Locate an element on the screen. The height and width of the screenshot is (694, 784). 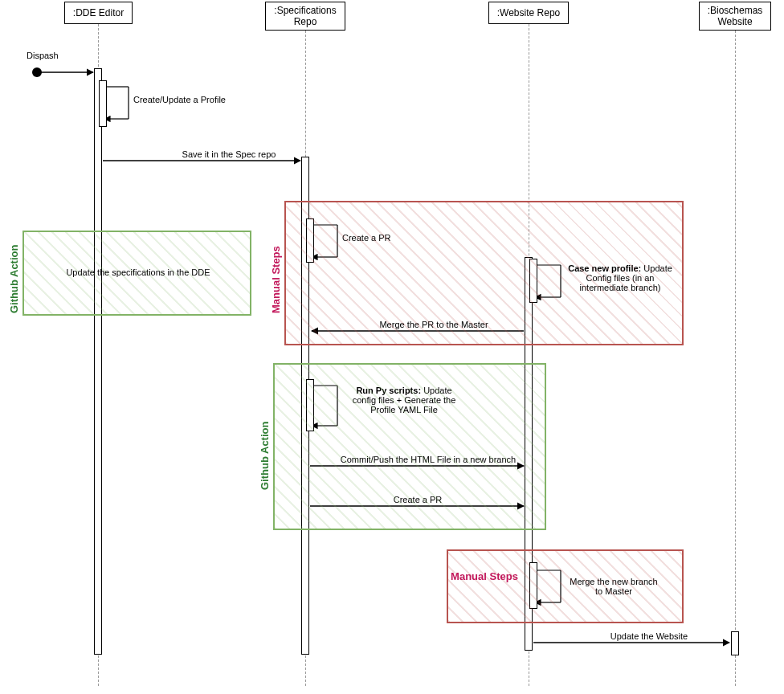
participant-label: :Specifications Repo is located at coordinates (305, 16).